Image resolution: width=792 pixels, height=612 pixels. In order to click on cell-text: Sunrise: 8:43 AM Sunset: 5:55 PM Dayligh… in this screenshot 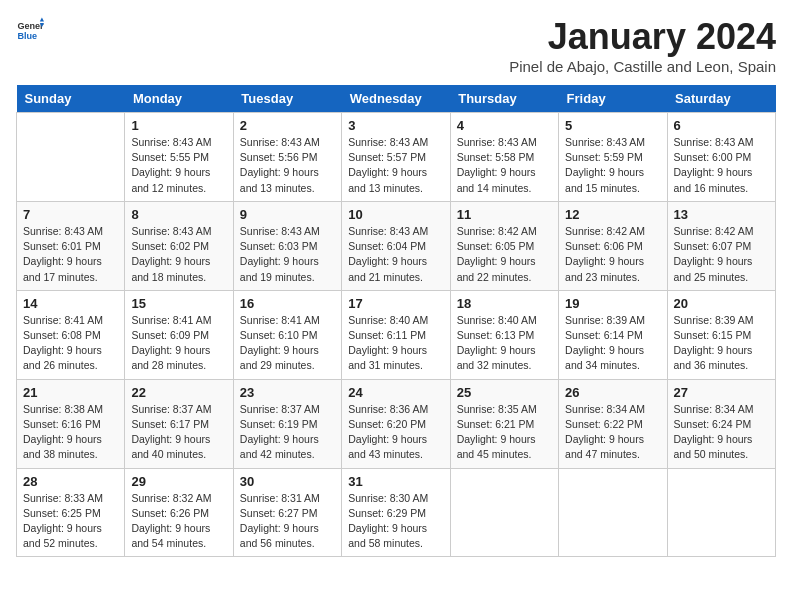, I will do `click(178, 166)`.